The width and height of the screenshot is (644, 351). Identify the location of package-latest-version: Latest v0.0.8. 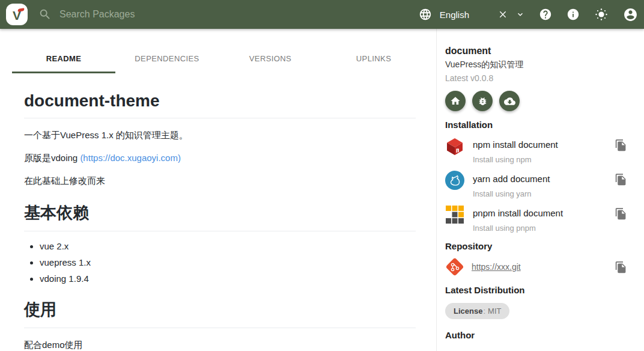
(538, 78).